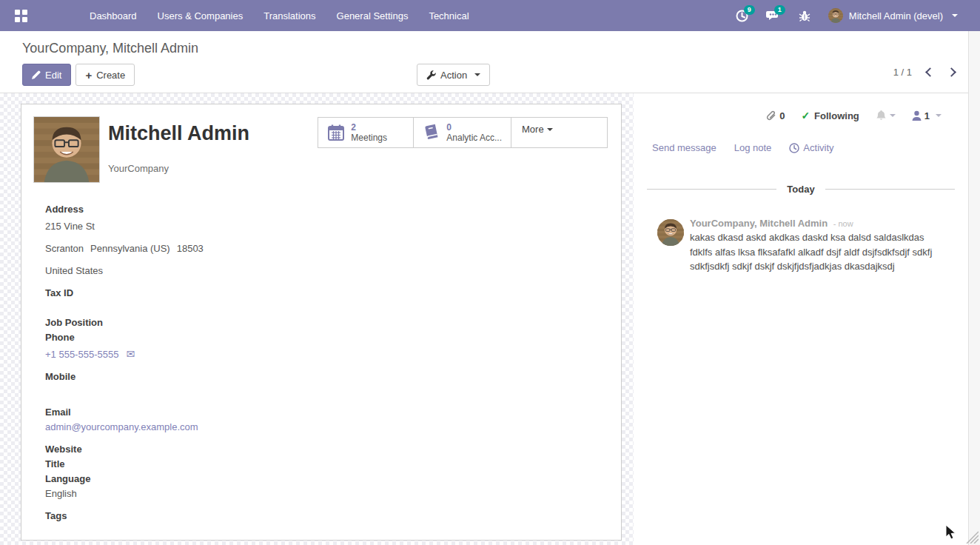  Describe the element at coordinates (490, 62) in the screenshot. I see `control-panel: YourCompany, Mitchell Admin Edit + Creat…` at that location.